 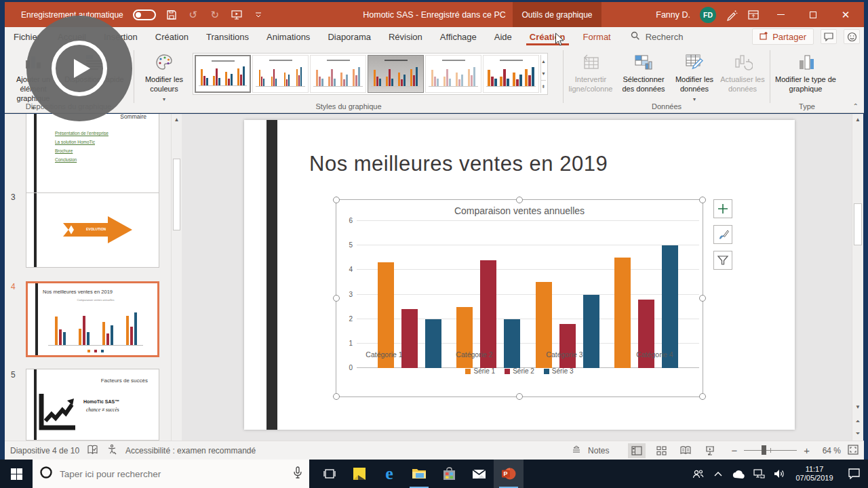 What do you see at coordinates (723, 260) in the screenshot?
I see `chart-filter-button` at bounding box center [723, 260].